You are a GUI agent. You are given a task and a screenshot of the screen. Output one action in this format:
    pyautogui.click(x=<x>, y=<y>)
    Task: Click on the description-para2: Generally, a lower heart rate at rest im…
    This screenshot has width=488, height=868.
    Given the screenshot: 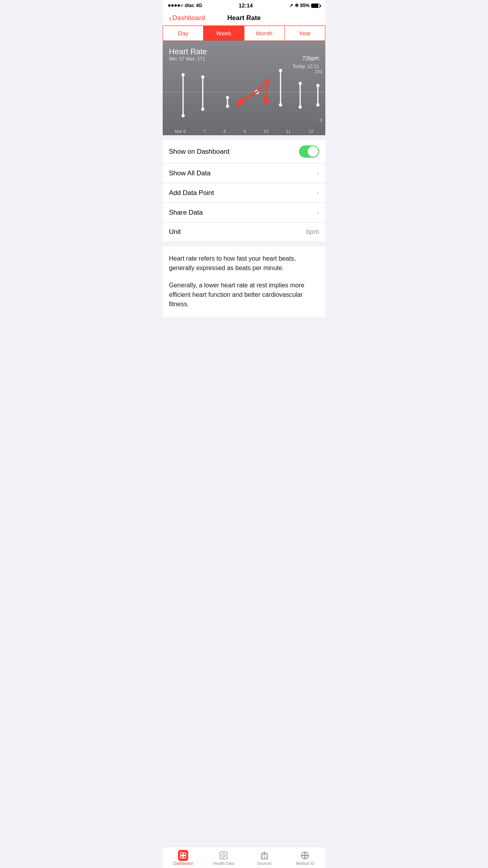 What is the action you would take?
    pyautogui.click(x=244, y=295)
    